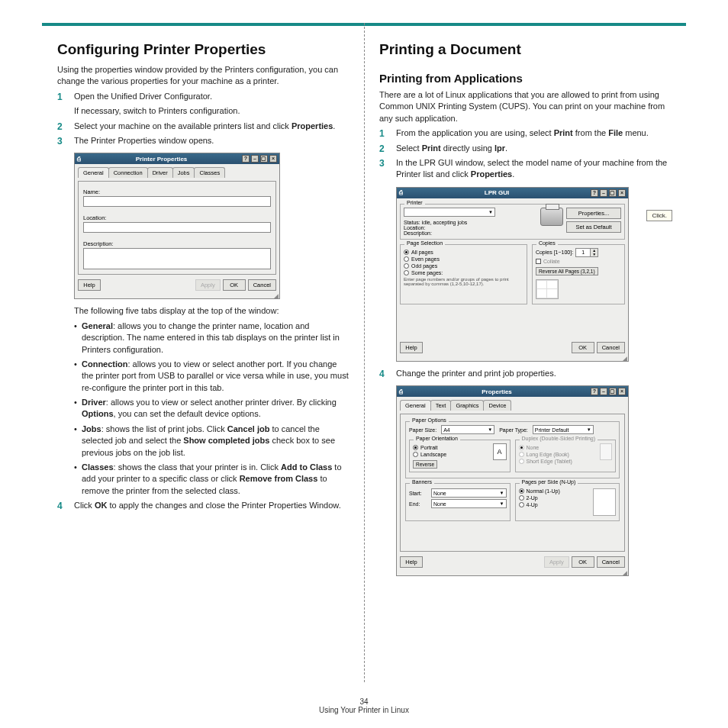 The width and height of the screenshot is (728, 728). Describe the element at coordinates (425, 464) in the screenshot. I see `reverse-orientation: Reverse` at that location.